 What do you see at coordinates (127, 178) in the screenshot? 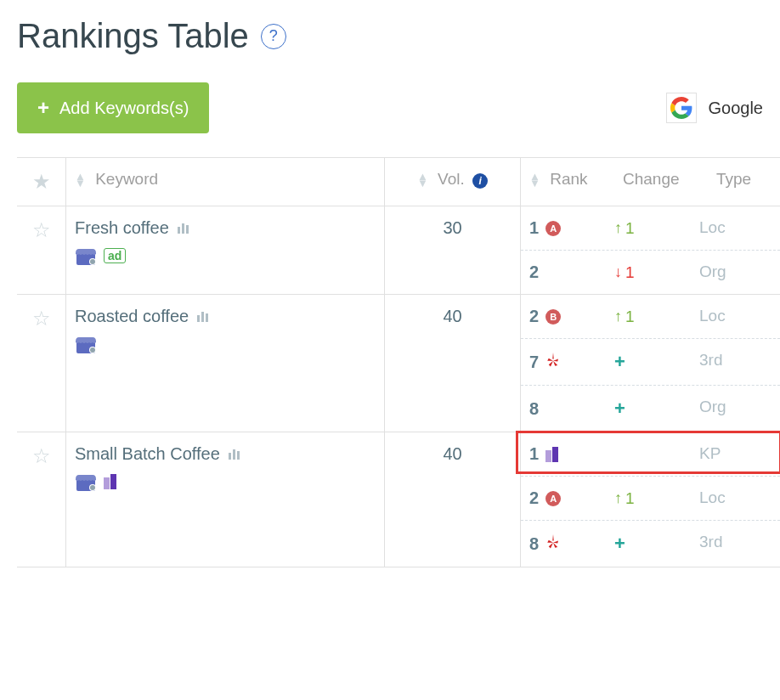
I see `column-keyword-label: Keyword` at bounding box center [127, 178].